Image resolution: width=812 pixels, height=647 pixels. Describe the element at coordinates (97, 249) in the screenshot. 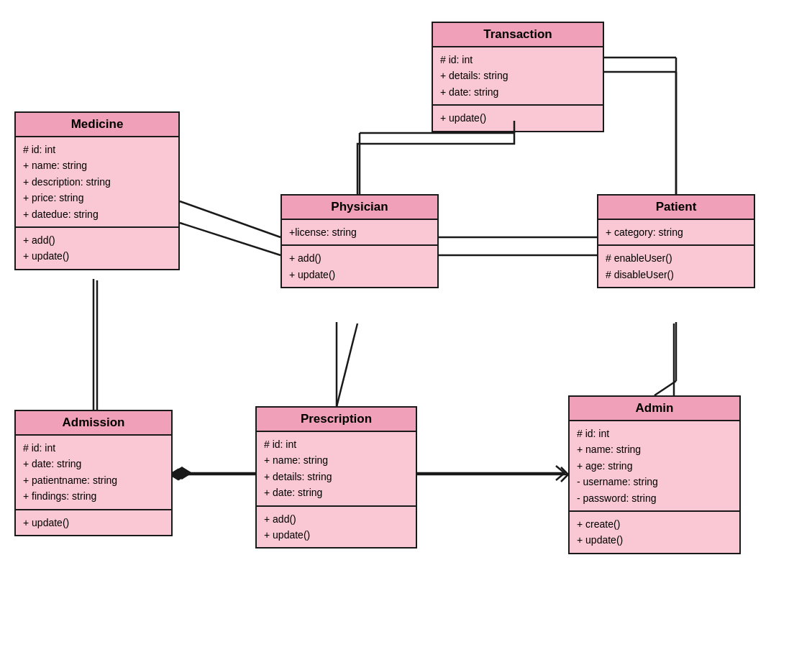

I see `medicine-methods: + add() + update()` at that location.